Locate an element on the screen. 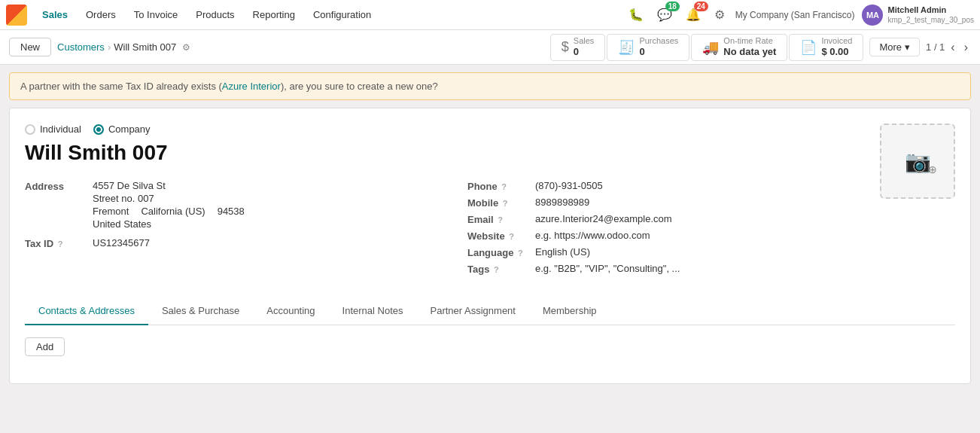 The height and width of the screenshot is (433, 980). user-sub: kmp_2_test_may_30_pos is located at coordinates (930, 20).